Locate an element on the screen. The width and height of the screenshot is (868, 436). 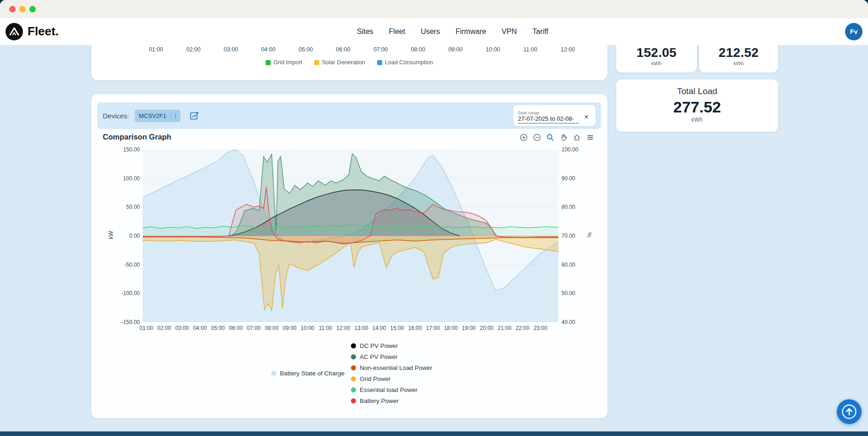
add-device-to-graph-button is located at coordinates (195, 116).